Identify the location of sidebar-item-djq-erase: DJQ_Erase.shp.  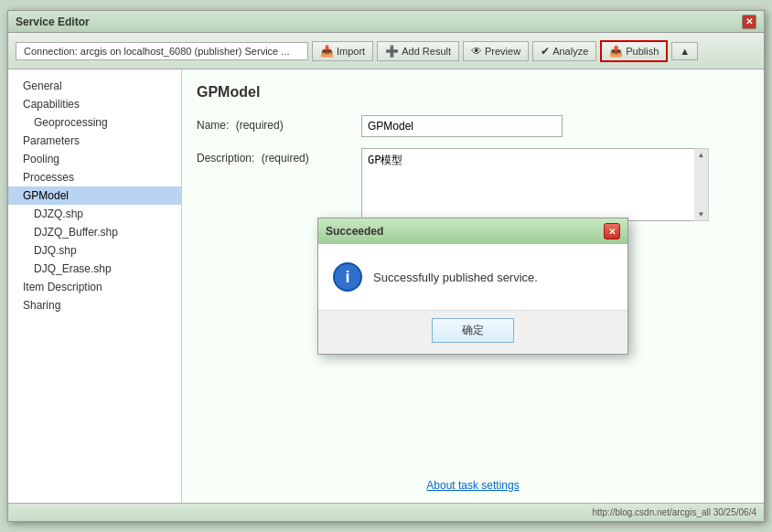
(95, 269).